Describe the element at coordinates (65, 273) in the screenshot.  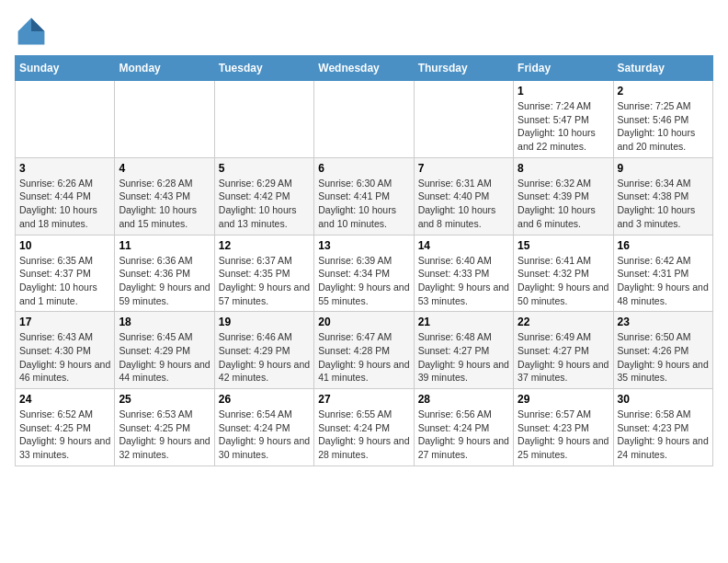
I see `calendar-cell: 10Sunrise: 6:35 AM Sunset: 4:37 PM Dayli…` at that location.